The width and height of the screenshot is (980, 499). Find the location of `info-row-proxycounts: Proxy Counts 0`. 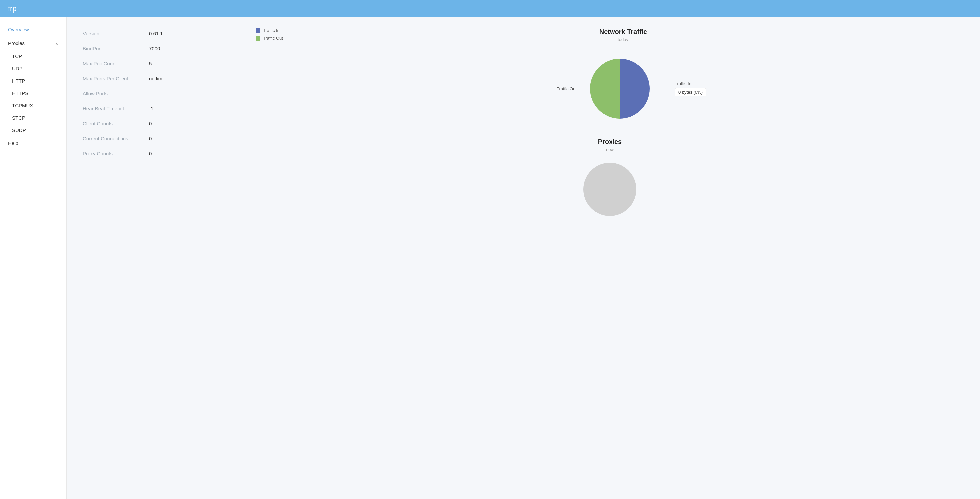

info-row-proxycounts: Proxy Counts 0 is located at coordinates (153, 153).